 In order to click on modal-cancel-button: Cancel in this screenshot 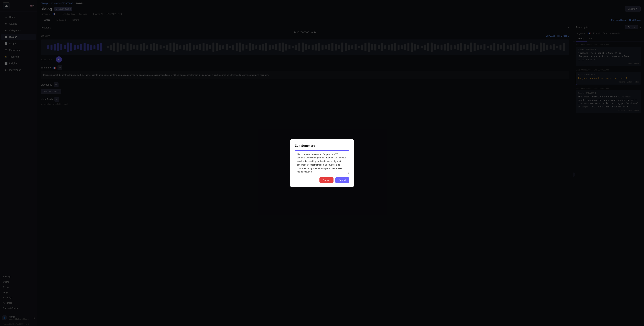, I will do `click(326, 180)`.